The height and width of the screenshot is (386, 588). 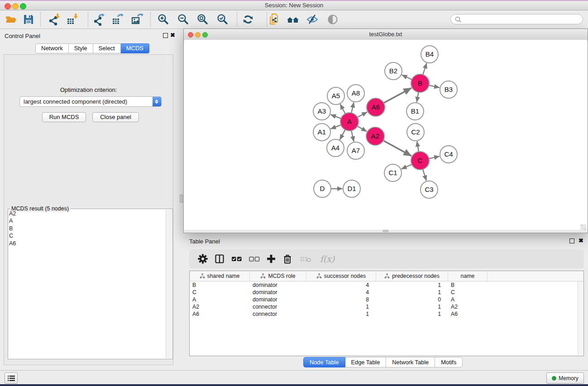 I want to click on table-scrollbar, so click(x=580, y=319).